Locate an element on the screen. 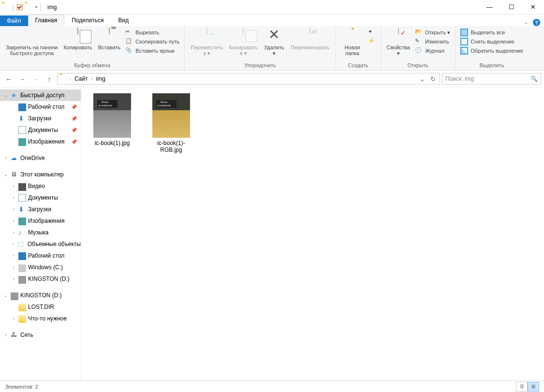 The image size is (544, 392). documents-icon is located at coordinates (22, 198).